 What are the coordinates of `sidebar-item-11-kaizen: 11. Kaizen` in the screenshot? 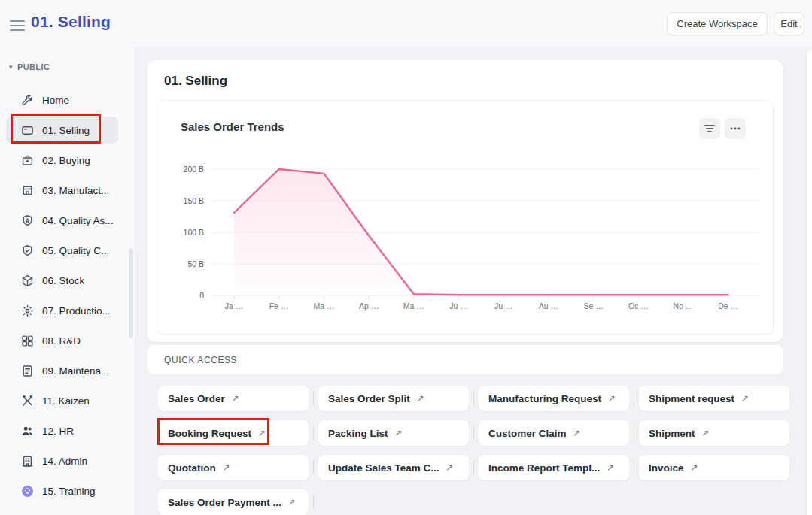 It's located at (68, 401).